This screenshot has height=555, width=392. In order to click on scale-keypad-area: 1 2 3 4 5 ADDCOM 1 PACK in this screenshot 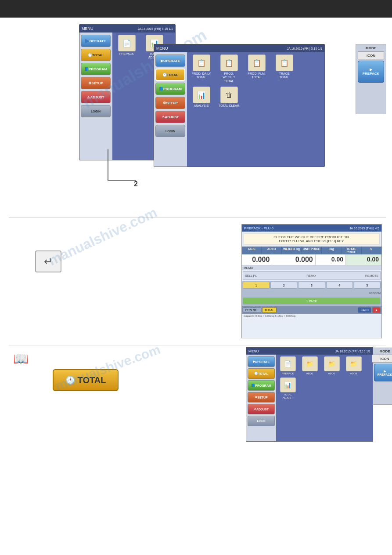, I will do `click(312, 294)`.